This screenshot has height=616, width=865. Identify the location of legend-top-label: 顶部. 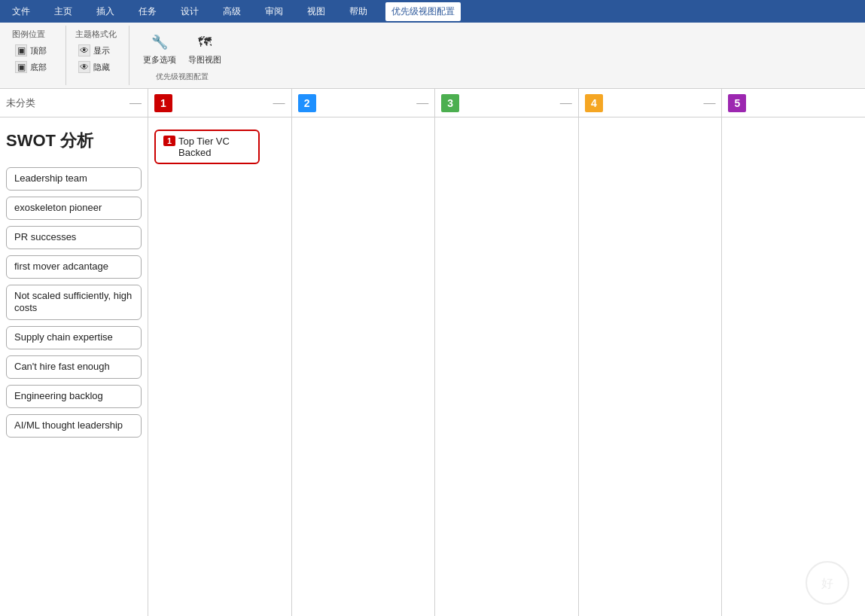
(38, 51).